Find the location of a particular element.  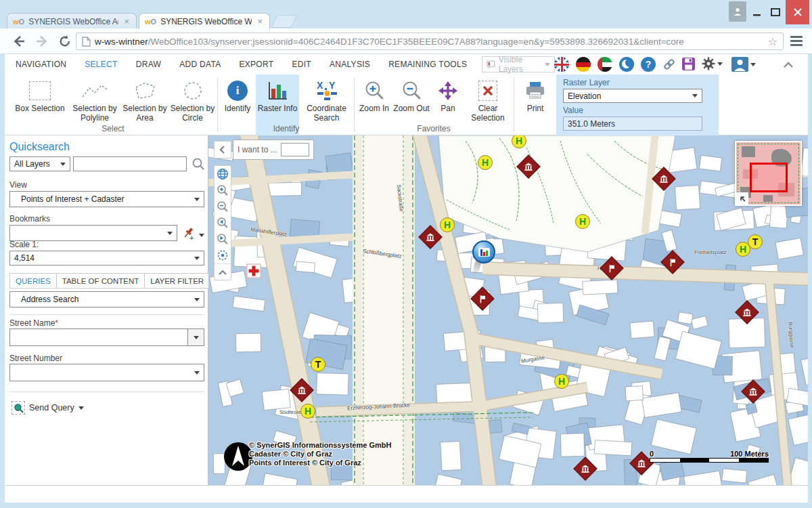

scale-label: Scale 1: is located at coordinates (24, 245).